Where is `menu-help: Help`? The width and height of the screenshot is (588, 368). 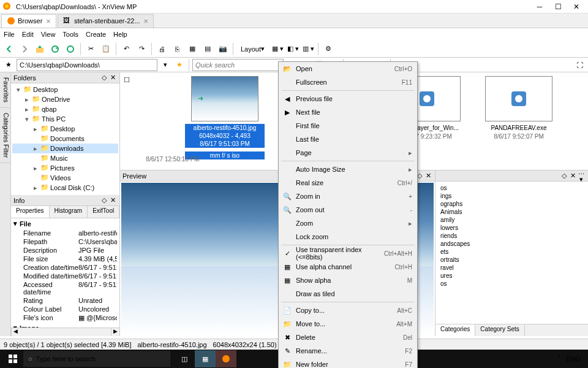
menu-help: Help is located at coordinates (120, 34).